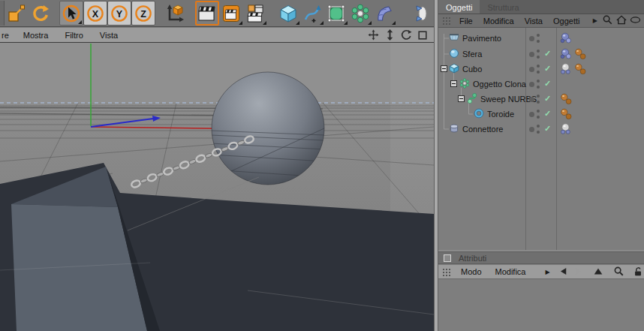 The width and height of the screenshot is (644, 331). Describe the element at coordinates (501, 114) in the screenshot. I see `tree-item-label: Toroide` at that location.